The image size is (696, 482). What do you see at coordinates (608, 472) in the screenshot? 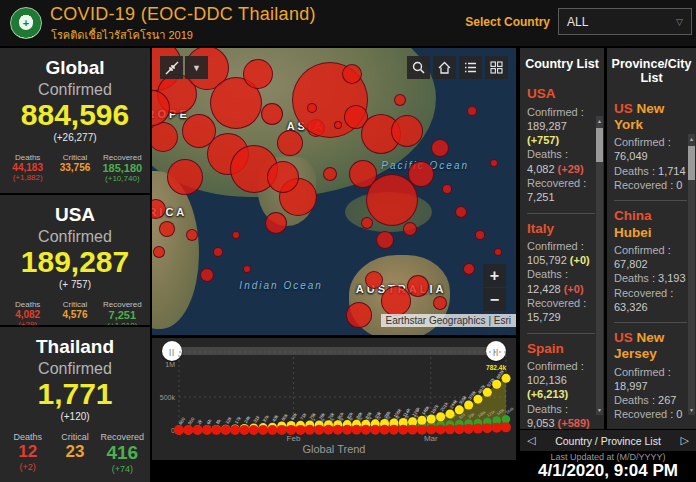
I see `last-updated-value: 4/1/2020, 9:04 PM` at bounding box center [608, 472].